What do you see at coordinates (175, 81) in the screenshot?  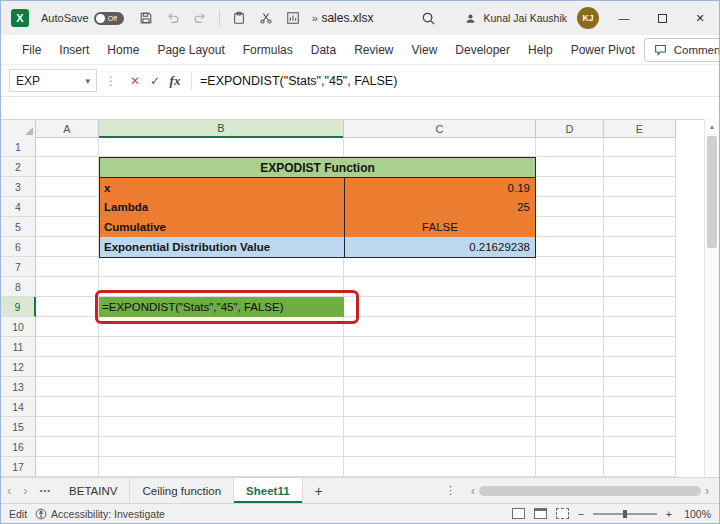 I see `insert-function-button: fx` at bounding box center [175, 81].